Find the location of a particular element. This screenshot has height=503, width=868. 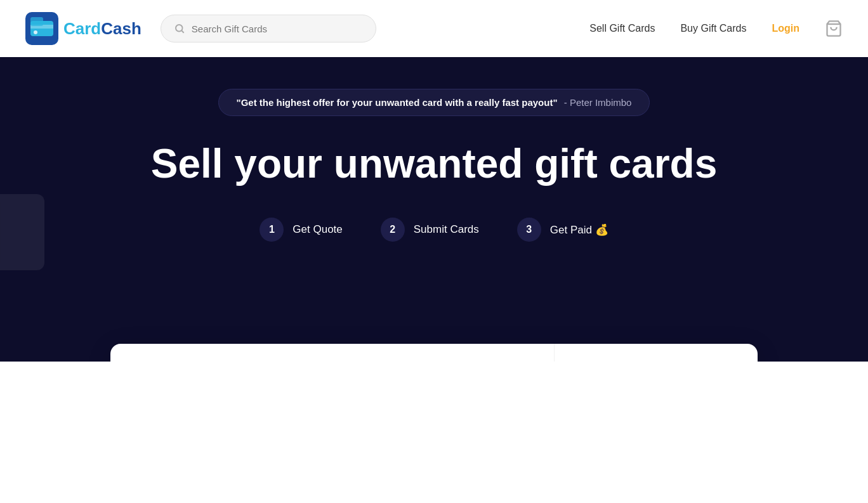

cart-icon is located at coordinates (834, 29).